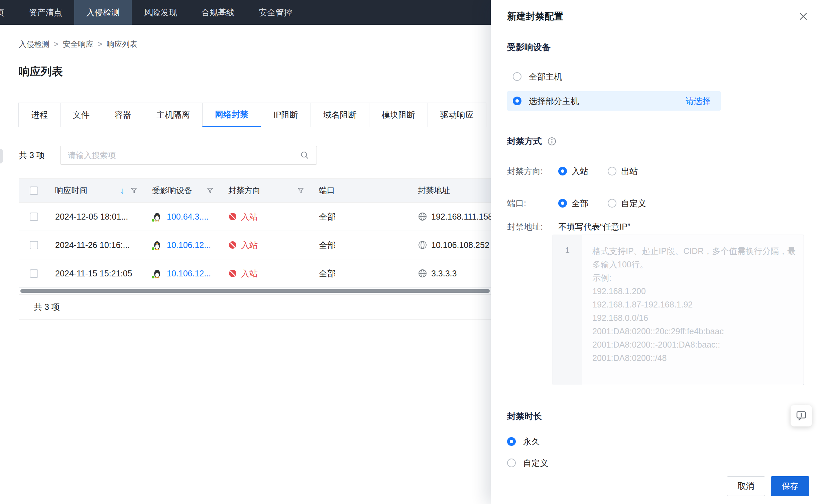 The height and width of the screenshot is (504, 825). What do you see at coordinates (552, 141) in the screenshot?
I see `info-icon` at bounding box center [552, 141].